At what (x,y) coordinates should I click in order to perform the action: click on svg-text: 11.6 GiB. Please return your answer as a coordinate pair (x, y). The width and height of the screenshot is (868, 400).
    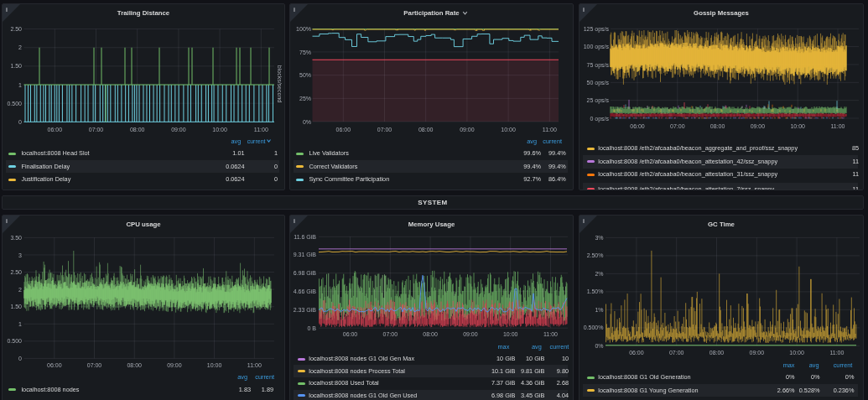
    Looking at the image, I should click on (305, 236).